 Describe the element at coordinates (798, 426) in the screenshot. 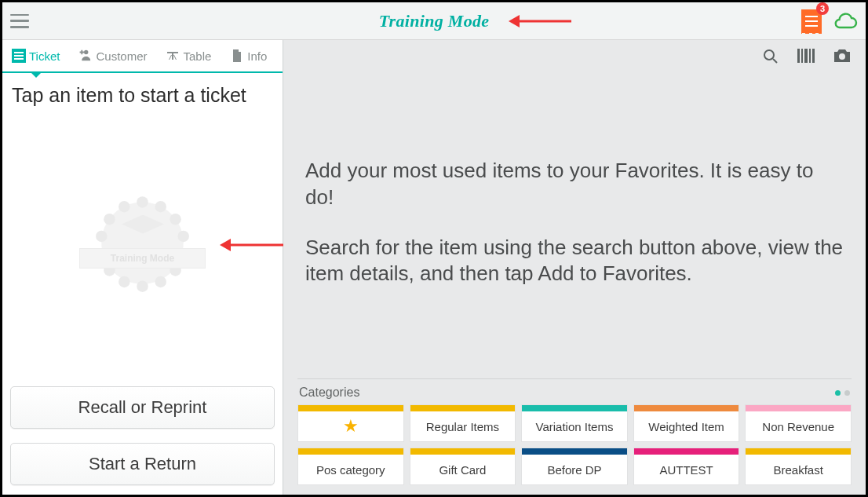

I see `category-label: Non Revenue` at that location.